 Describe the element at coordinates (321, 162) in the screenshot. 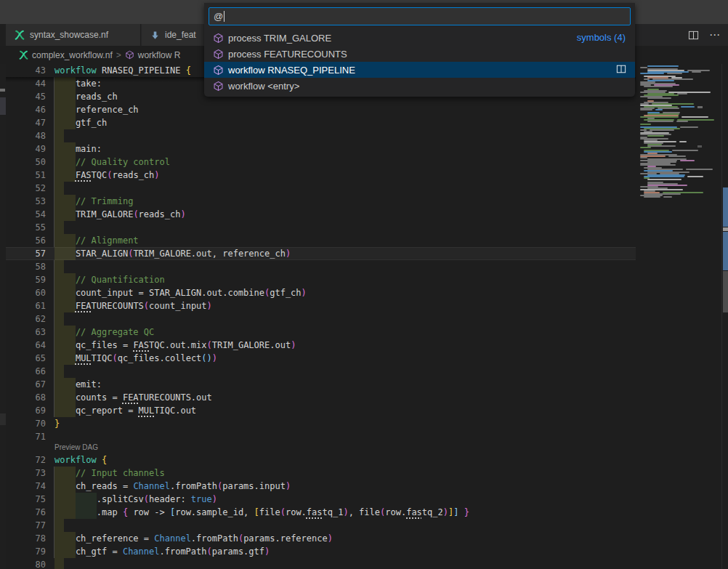

I see `code-line-50: 50 // Quality control` at that location.